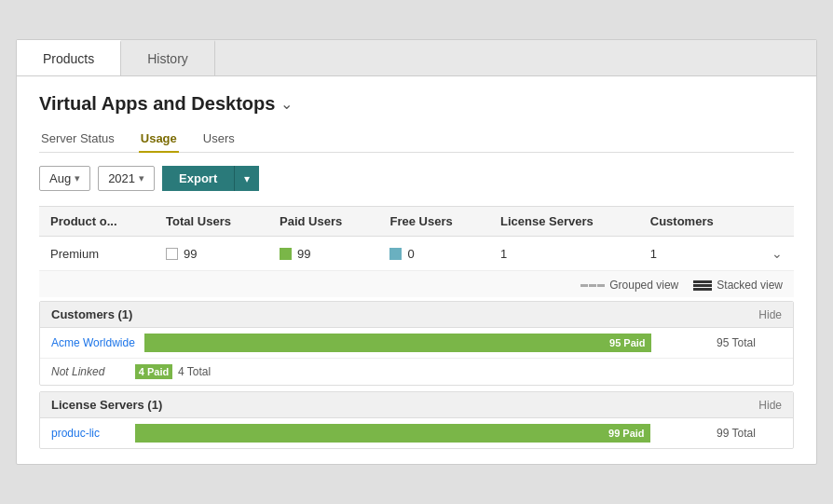  I want to click on tab-history: History, so click(168, 58).